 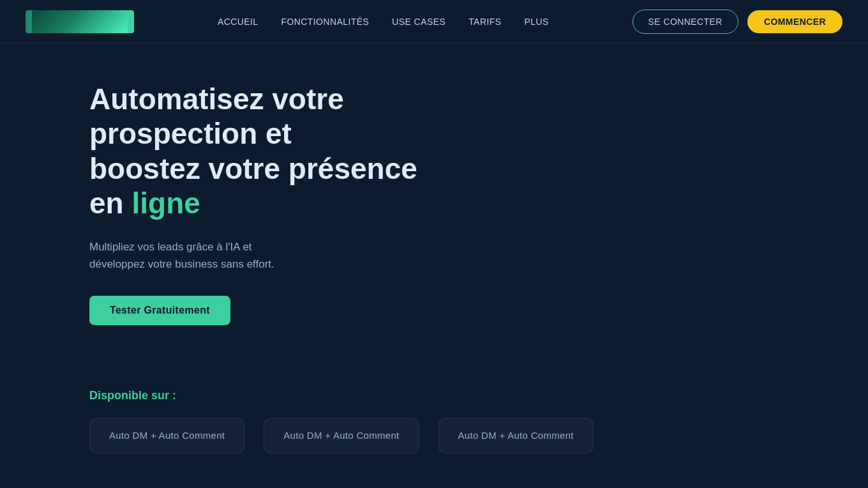 I want to click on platform-card-3-label: Auto DM + Auto Comment, so click(x=516, y=436).